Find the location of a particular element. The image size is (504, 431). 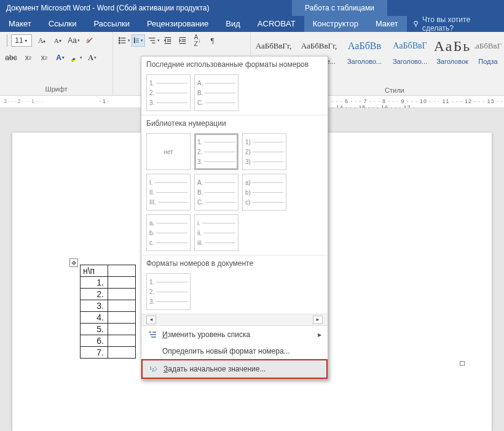

shrink-font-icon: A▾ is located at coordinates (58, 41).